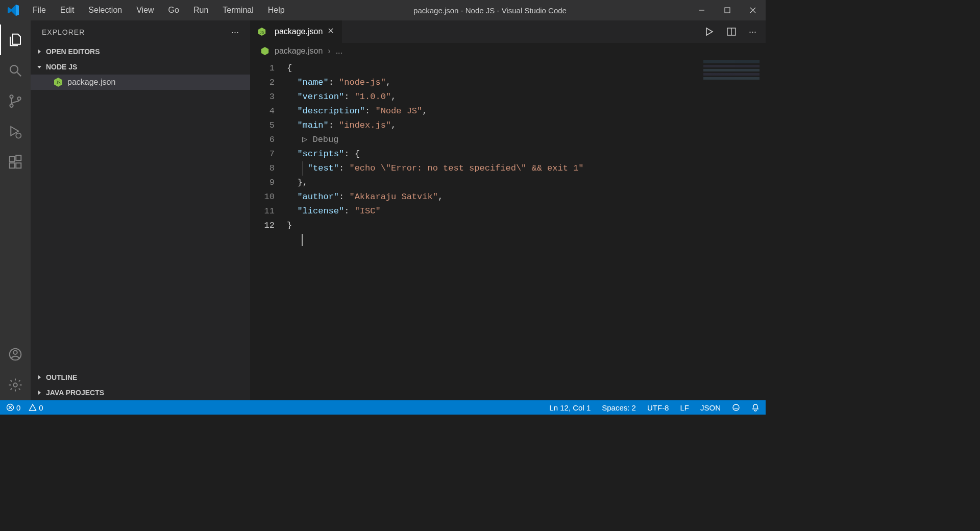 The image size is (980, 531). I want to click on section-open-editors-label: OPEN EDITORS, so click(73, 52).